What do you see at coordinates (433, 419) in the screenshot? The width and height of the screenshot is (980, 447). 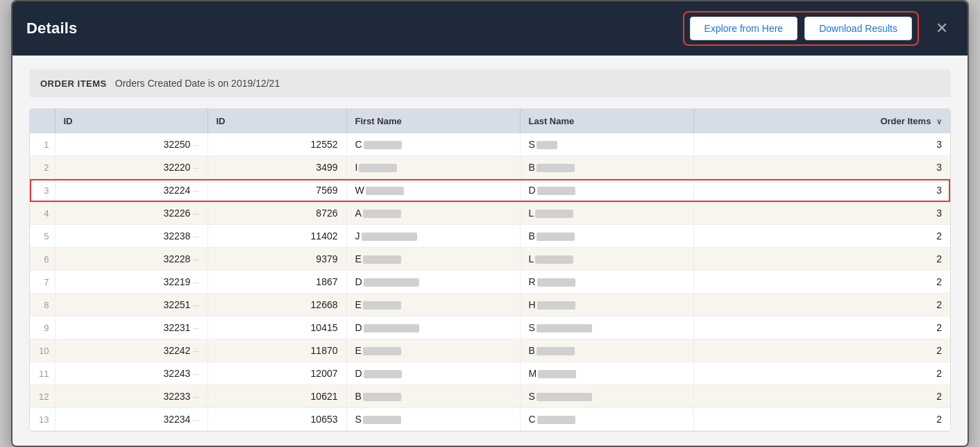 I see `cell-firstname: S` at bounding box center [433, 419].